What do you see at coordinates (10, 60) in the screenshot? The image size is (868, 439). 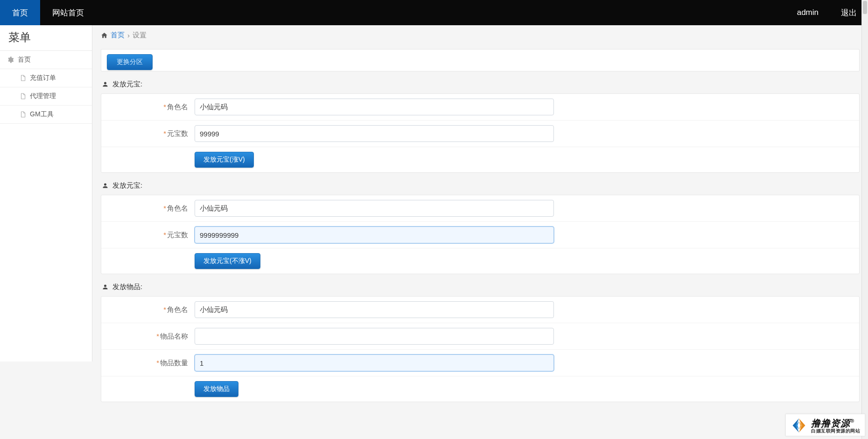 I see `gear-icon` at bounding box center [10, 60].